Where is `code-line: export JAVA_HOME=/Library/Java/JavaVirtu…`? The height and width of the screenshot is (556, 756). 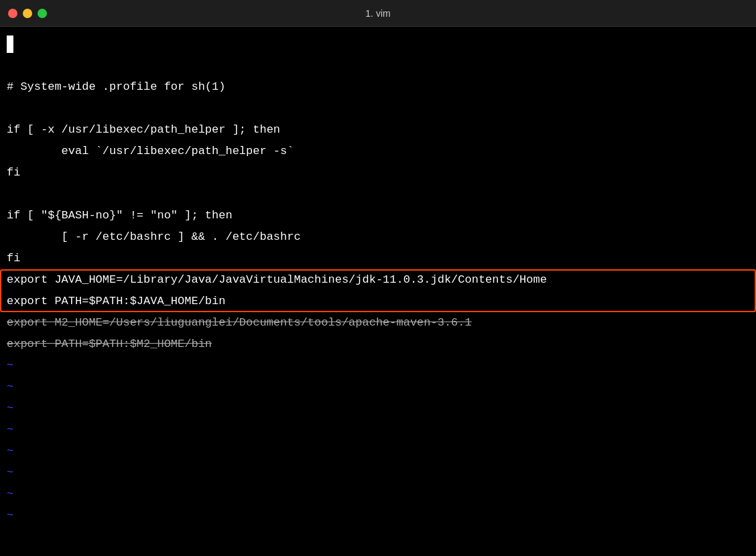 code-line: export JAVA_HOME=/Library/Java/JavaVirtu… is located at coordinates (378, 280).